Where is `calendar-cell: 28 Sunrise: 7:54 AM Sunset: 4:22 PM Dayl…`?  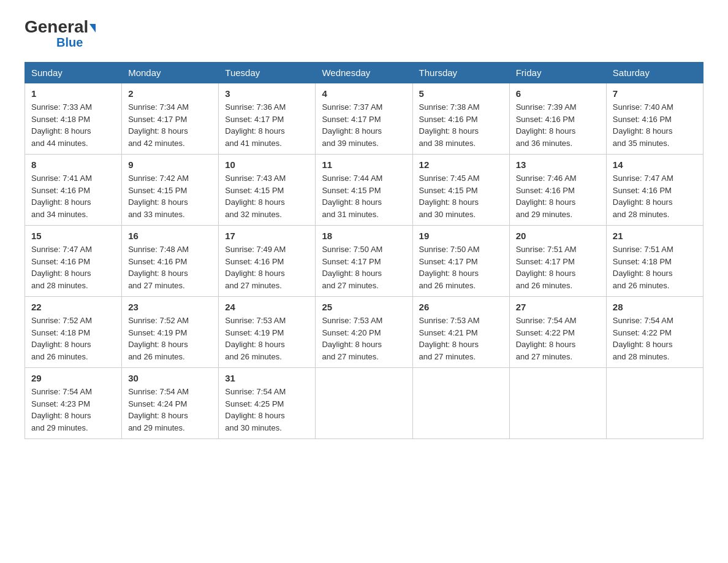 calendar-cell: 28 Sunrise: 7:54 AM Sunset: 4:22 PM Dayl… is located at coordinates (654, 332).